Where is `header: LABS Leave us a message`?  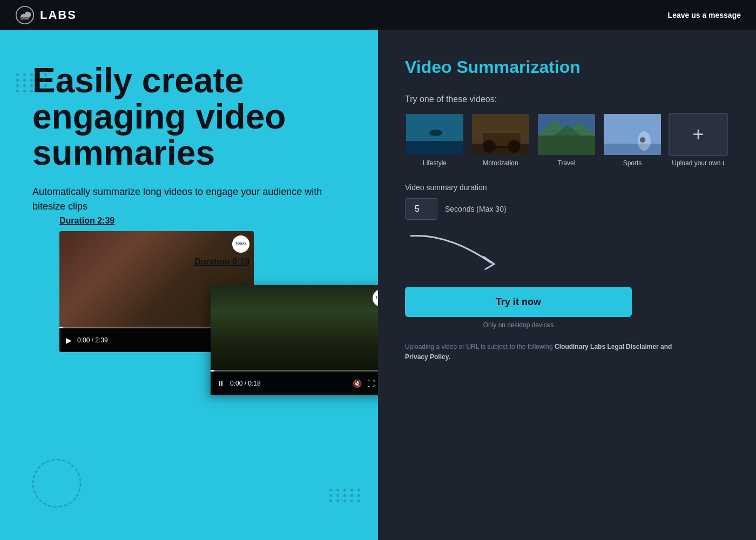
header: LABS Leave us a message is located at coordinates (378, 15).